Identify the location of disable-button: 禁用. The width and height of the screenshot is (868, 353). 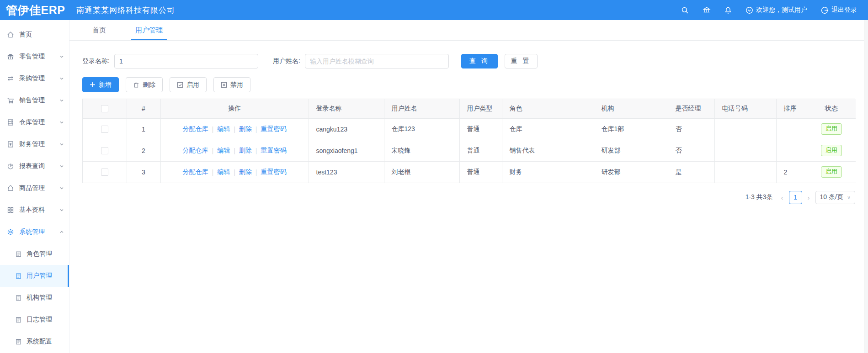
(232, 85).